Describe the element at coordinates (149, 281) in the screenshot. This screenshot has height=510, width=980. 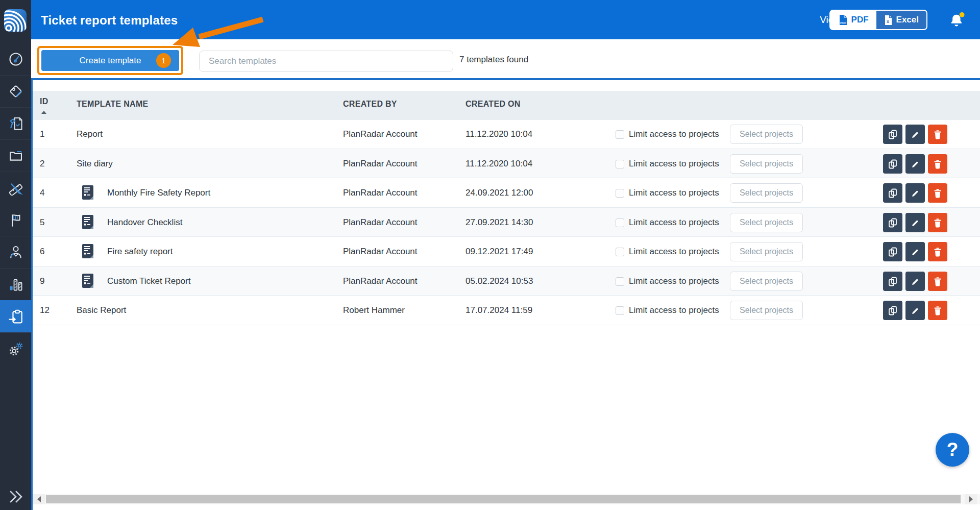
I see `template-name: Custom Ticket Report` at that location.